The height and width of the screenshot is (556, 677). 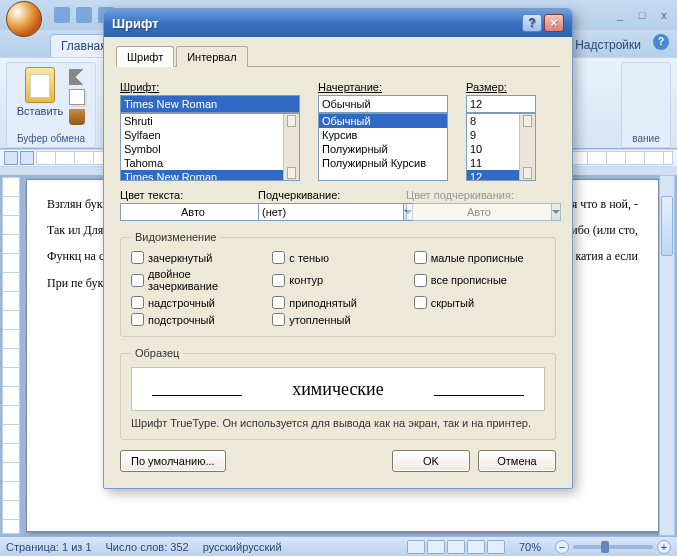 I want to click on ok-button: OK, so click(x=431, y=461).